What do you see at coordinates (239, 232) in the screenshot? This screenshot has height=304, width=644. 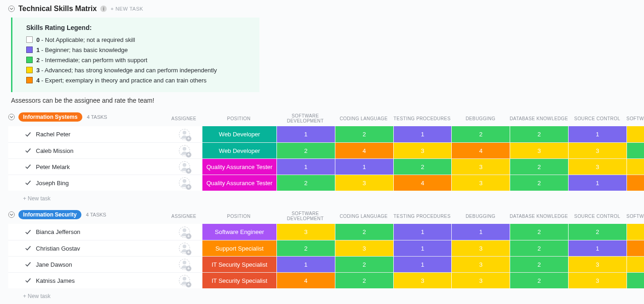 I see `position-cell: Software Engineer` at bounding box center [239, 232].